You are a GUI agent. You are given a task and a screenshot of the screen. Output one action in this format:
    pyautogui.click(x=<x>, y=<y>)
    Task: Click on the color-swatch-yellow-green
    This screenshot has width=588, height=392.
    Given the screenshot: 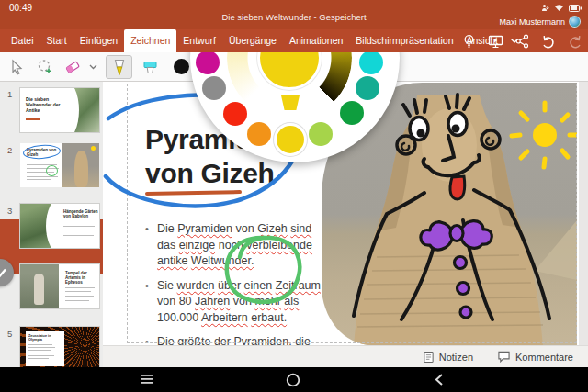 What is the action you would take?
    pyautogui.click(x=321, y=134)
    